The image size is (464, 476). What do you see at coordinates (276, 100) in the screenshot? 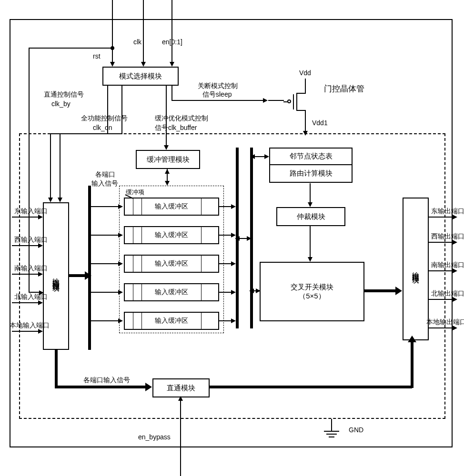
I see `gate-line` at bounding box center [276, 100].